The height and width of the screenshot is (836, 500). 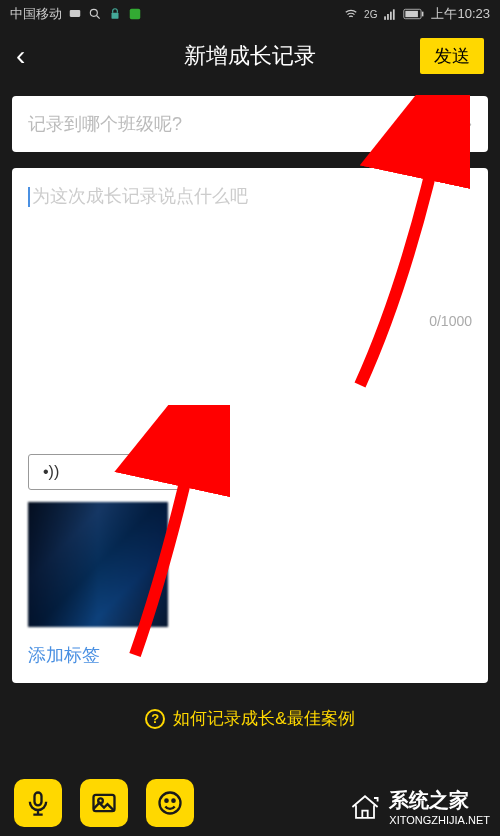 I want to click on lock-icon, so click(x=115, y=14).